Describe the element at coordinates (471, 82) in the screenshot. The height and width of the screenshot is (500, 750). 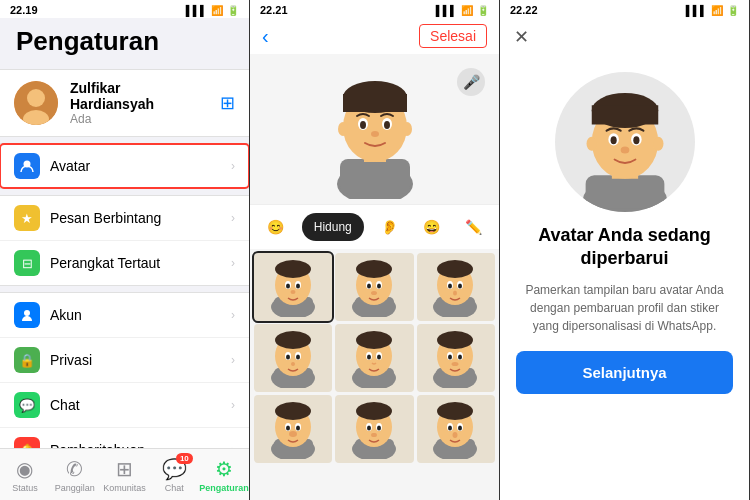
I see `mic-button: 🎤` at that location.